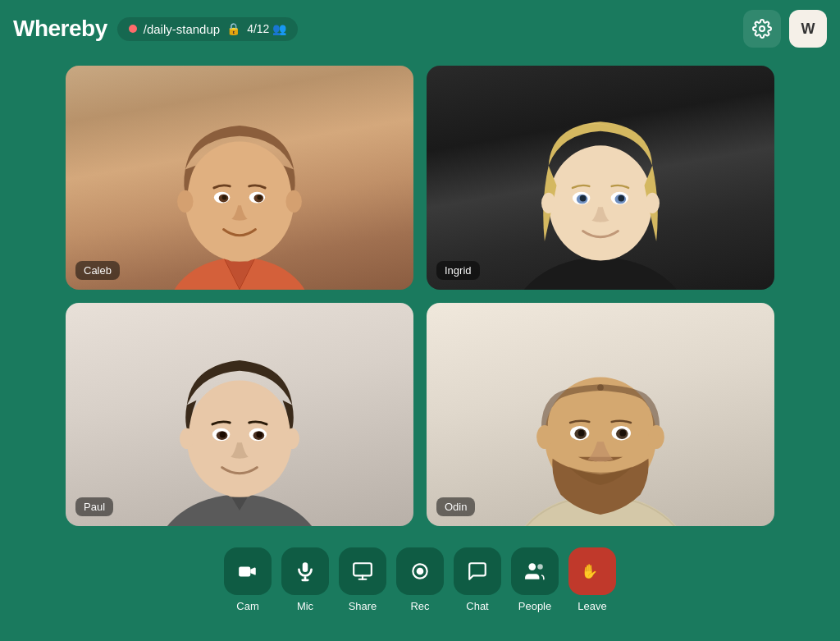 The image size is (840, 641). I want to click on room-name: /daily-standup, so click(182, 30).